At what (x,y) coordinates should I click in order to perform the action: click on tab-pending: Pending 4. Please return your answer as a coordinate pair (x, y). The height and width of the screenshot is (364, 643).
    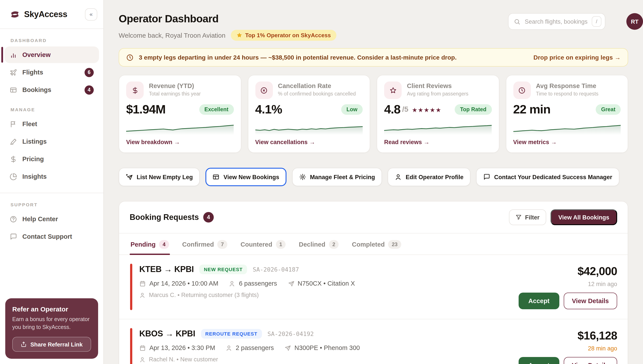
    Looking at the image, I should click on (150, 244).